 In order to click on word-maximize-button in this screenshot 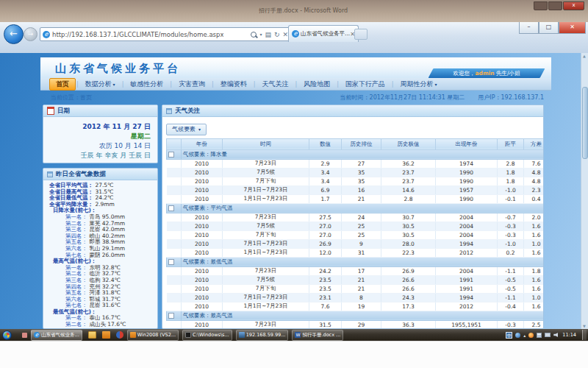, I will do `click(556, 6)`.